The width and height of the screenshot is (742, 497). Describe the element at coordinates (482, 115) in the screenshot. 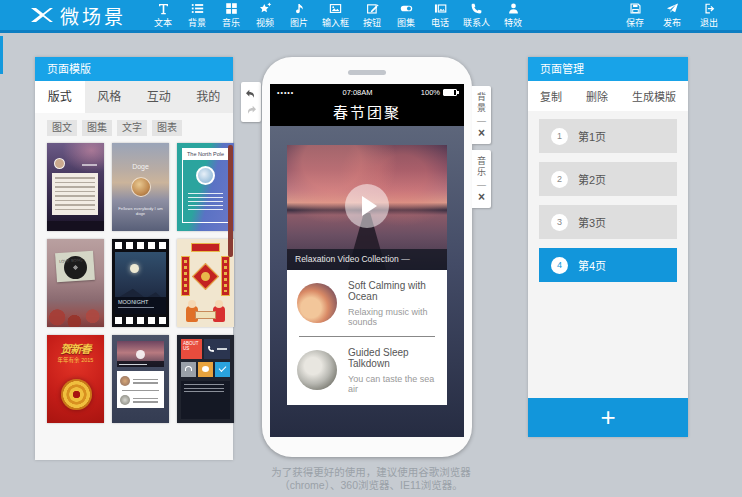

I see `background-layer-tab: 背景 — ×` at that location.